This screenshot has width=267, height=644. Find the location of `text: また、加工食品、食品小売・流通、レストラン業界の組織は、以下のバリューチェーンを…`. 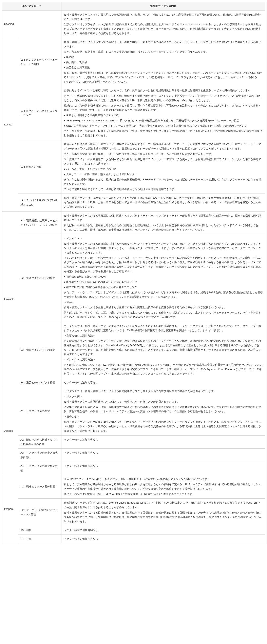

text: また、加工食品、食品小売・流通、レストラン業界の組織は、以下のバリューチェーンを… is located at coordinates (163, 52).